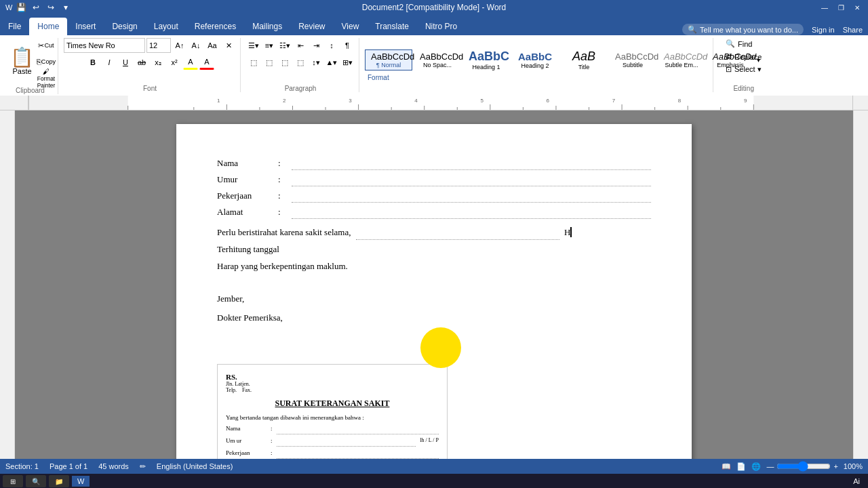 This screenshot has width=868, height=488. Describe the element at coordinates (434, 466) in the screenshot. I see `status-bar: Section: 1 Page 1 of 1 45 words ✏ Englis…` at that location.